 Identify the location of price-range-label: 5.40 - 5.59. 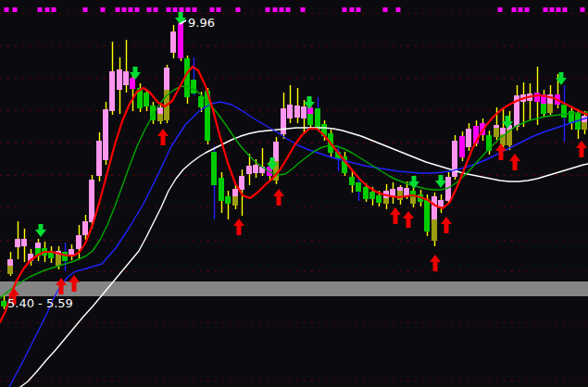
(41, 304).